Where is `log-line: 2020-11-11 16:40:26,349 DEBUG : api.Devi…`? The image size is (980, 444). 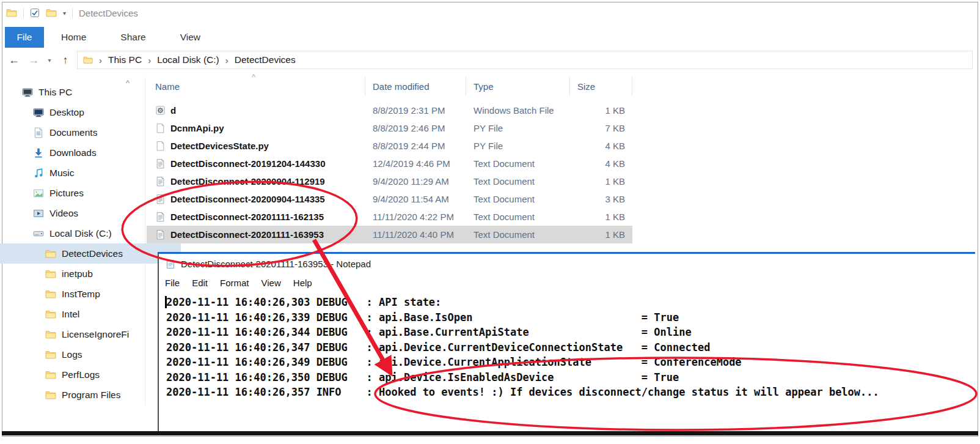 log-line: 2020-11-11 16:40:26,349 DEBUG : api.Devi… is located at coordinates (571, 362).